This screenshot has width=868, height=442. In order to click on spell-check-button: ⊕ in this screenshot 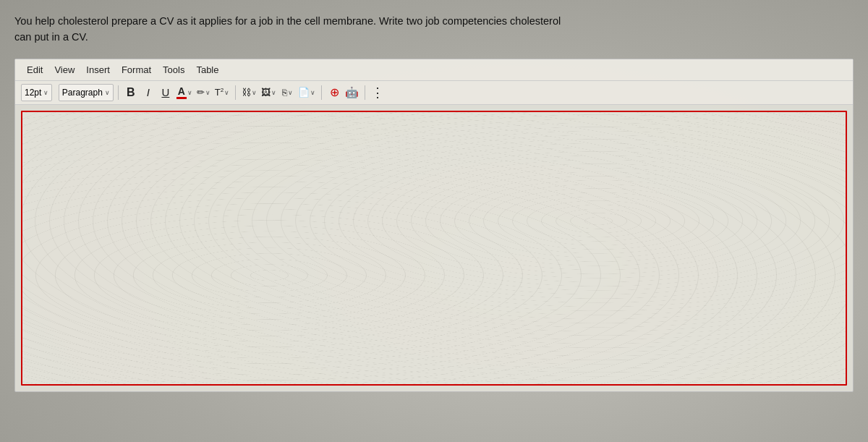, I will do `click(334, 93)`.